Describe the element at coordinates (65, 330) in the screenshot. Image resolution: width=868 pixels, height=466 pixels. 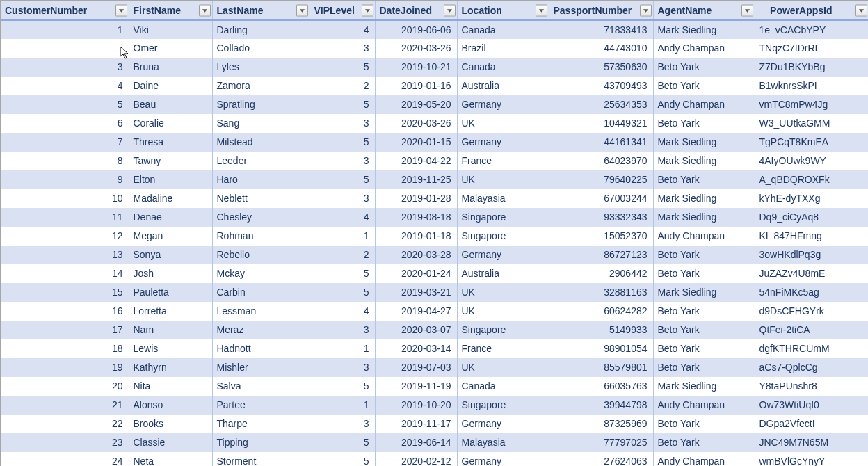
I see `cell: 17` at that location.